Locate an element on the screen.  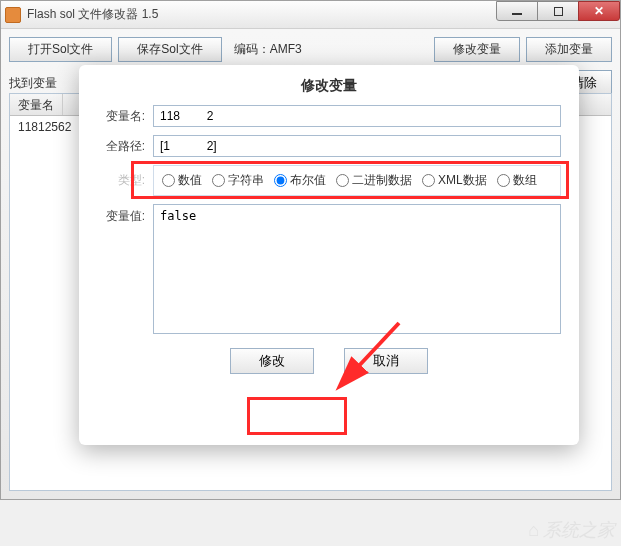
radio-array is located at coordinates (504, 180).